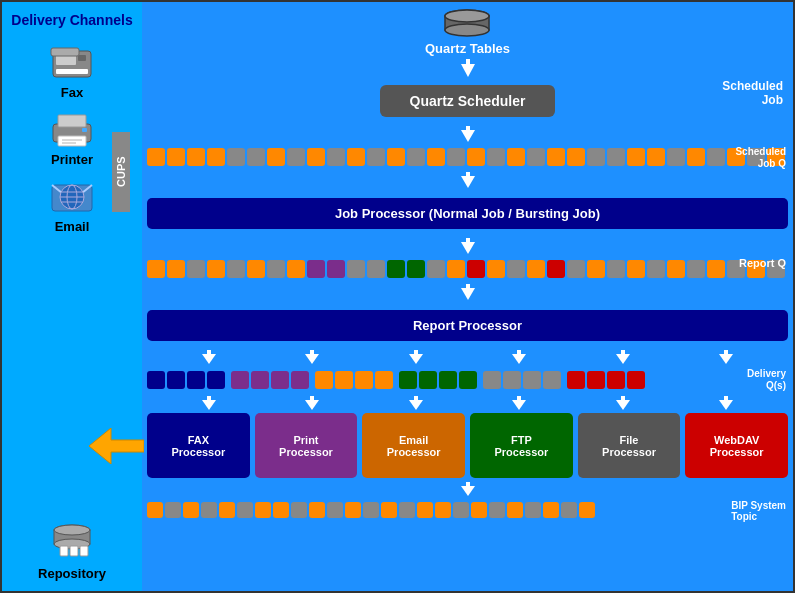 This screenshot has height=593, width=795. Describe the element at coordinates (468, 446) in the screenshot. I see `bottom-processors-row: FAX Processor Print Processor Email Proc…` at that location.